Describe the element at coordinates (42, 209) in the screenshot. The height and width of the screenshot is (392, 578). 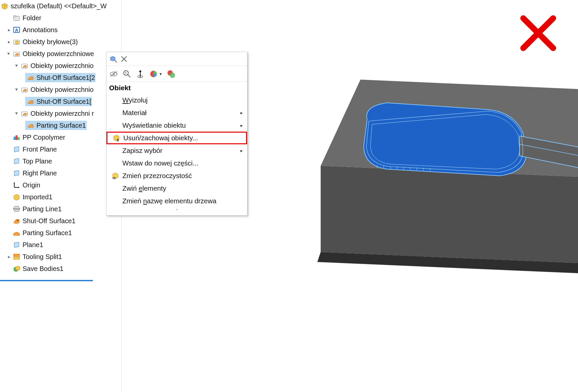
I see `tree-parting-line-label: Parting Line1` at that location.